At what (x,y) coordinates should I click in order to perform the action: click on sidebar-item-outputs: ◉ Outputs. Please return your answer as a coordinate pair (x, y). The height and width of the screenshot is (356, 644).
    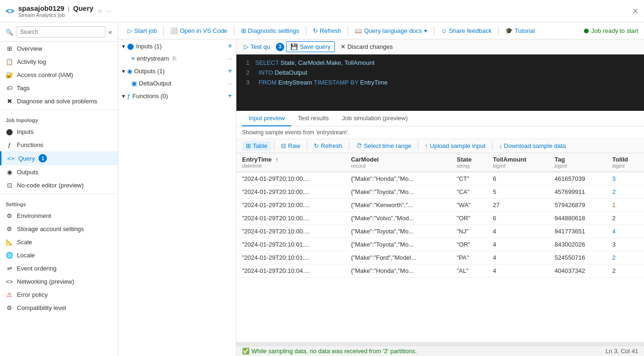
    Looking at the image, I should click on (59, 172).